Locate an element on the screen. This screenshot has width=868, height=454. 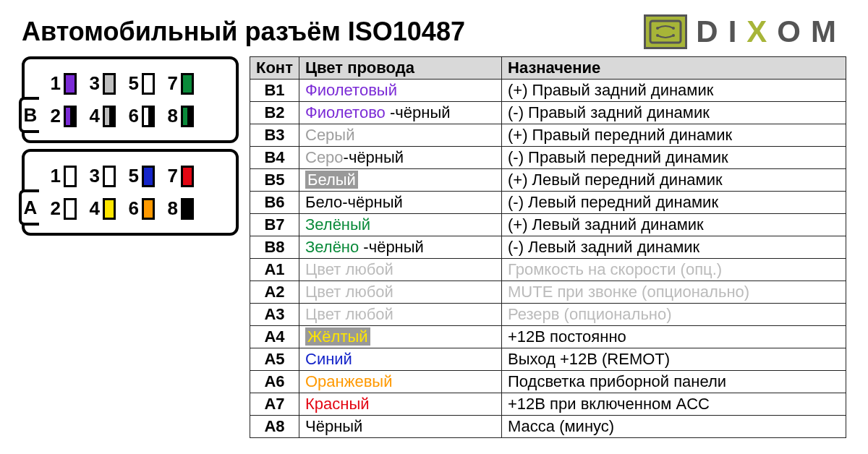
cell-desc: Выход +12В (REMOT) is located at coordinates (674, 360).